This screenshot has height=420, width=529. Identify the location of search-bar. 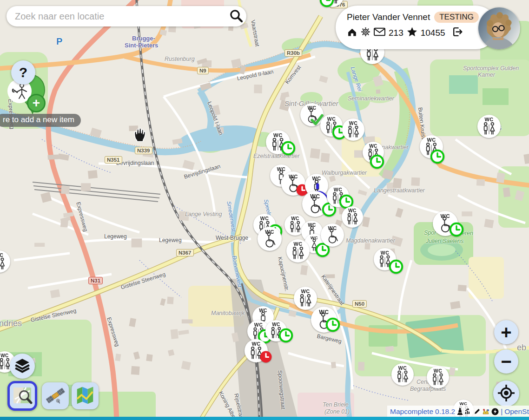
(126, 16).